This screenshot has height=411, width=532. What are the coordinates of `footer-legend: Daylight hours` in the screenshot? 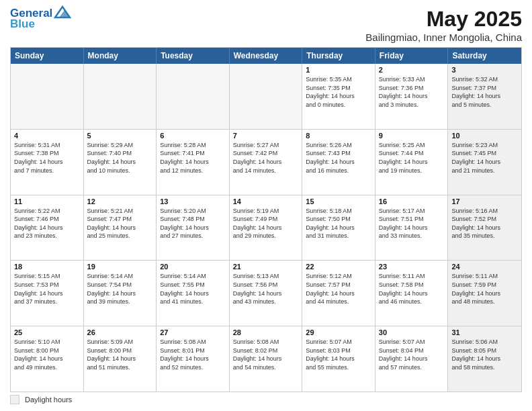 It's located at (266, 400).